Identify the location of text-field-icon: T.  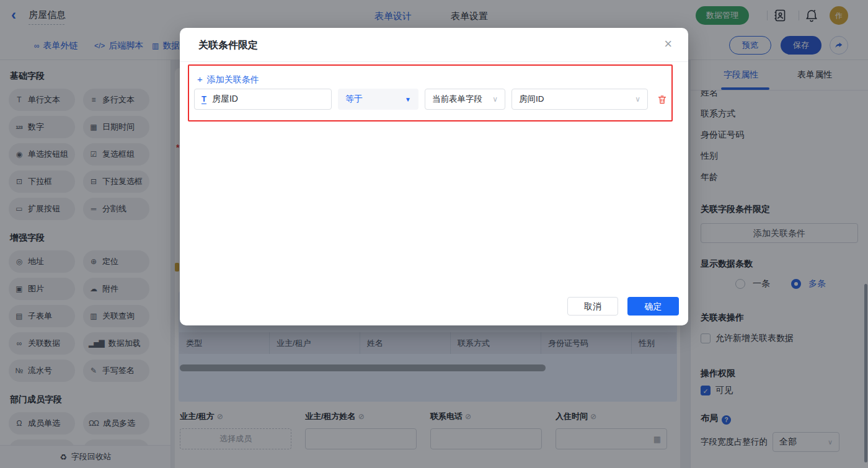
(204, 99).